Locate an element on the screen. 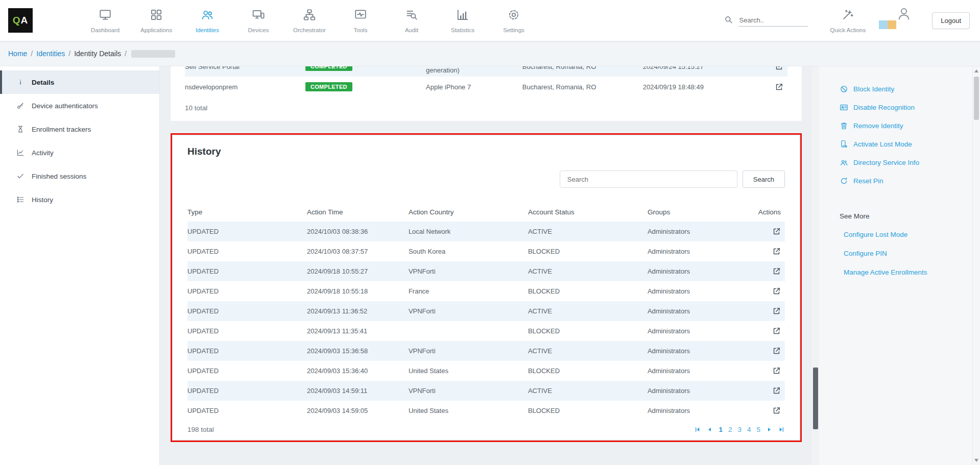 The width and height of the screenshot is (980, 465). avatar-color-tags is located at coordinates (888, 25).